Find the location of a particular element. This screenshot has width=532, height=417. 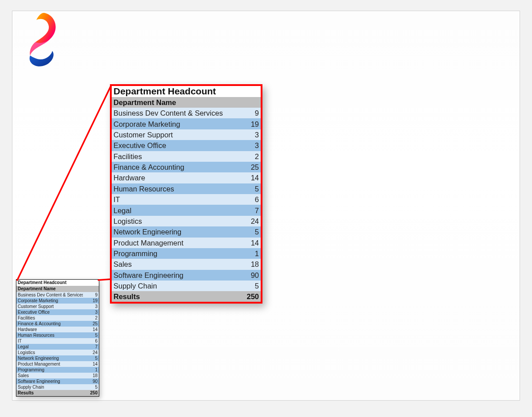

brand-logo-icon is located at coordinates (39, 40).